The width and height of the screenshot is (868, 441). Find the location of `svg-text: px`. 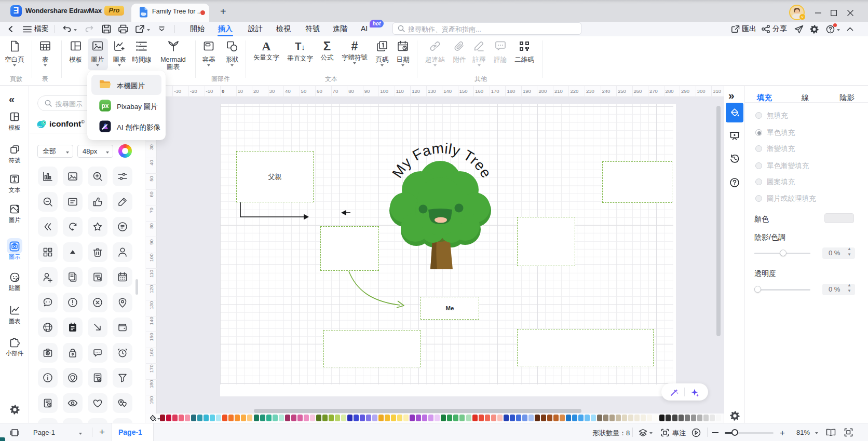

svg-text: px is located at coordinates (105, 106).